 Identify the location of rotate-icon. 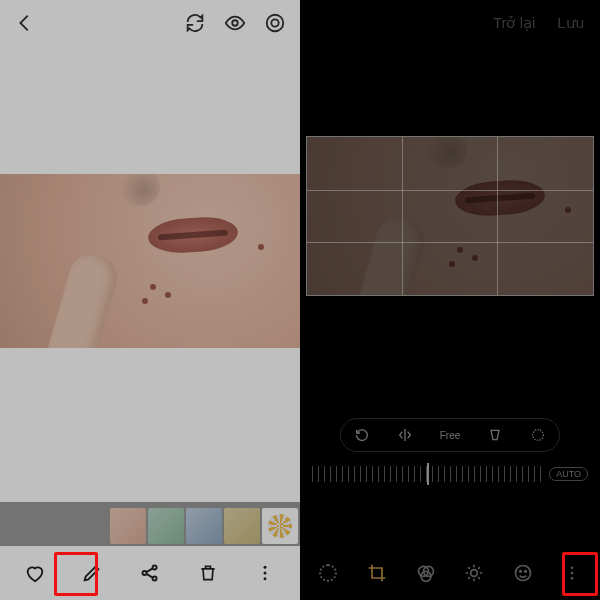
(362, 435).